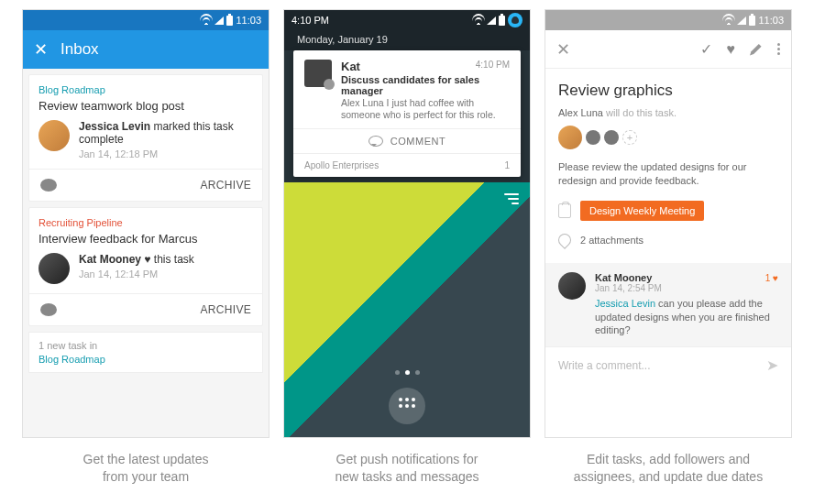  I want to click on task-description: Please review the updated designs for ou…, so click(668, 174).